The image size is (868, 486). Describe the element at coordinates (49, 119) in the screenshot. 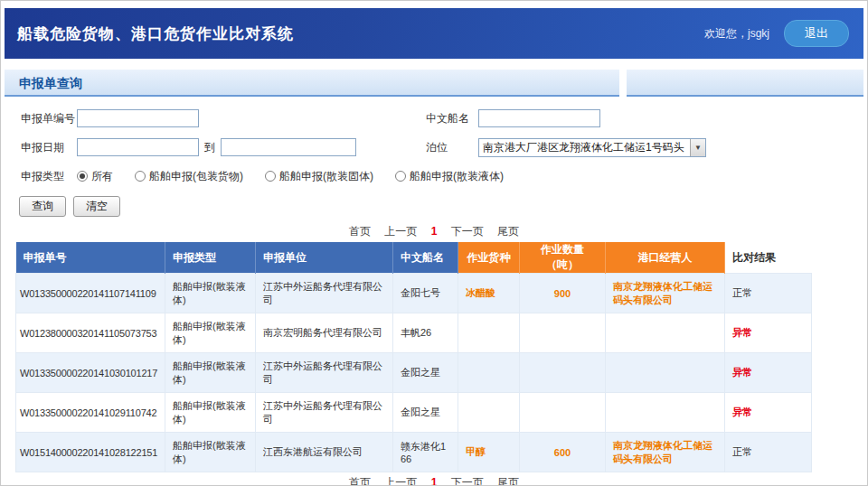

I see `declaration-no-label: 申报单编号` at that location.